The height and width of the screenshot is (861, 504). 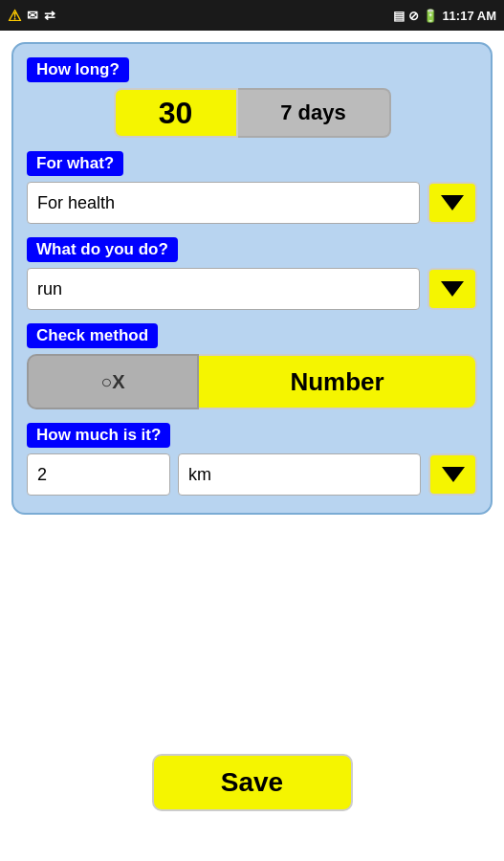 I want to click on radio-x-icon: ○X, so click(x=113, y=383).